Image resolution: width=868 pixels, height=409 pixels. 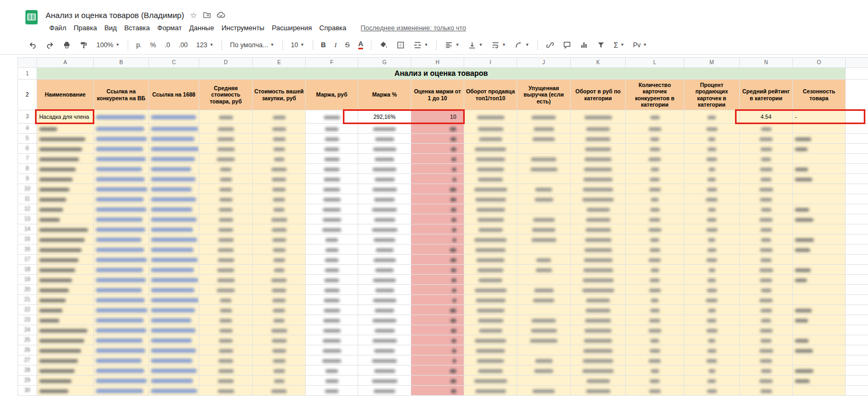 What do you see at coordinates (28, 260) in the screenshot?
I see `row-number: 17` at bounding box center [28, 260].